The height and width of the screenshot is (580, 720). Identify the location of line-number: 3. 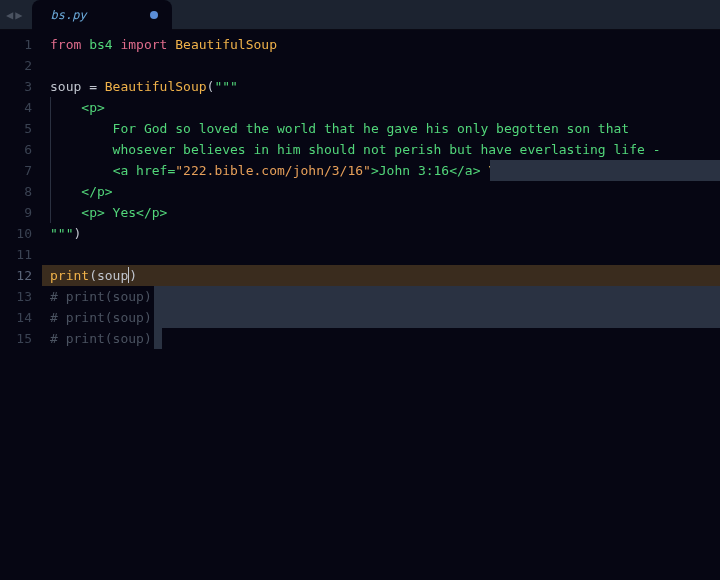
(21, 86).